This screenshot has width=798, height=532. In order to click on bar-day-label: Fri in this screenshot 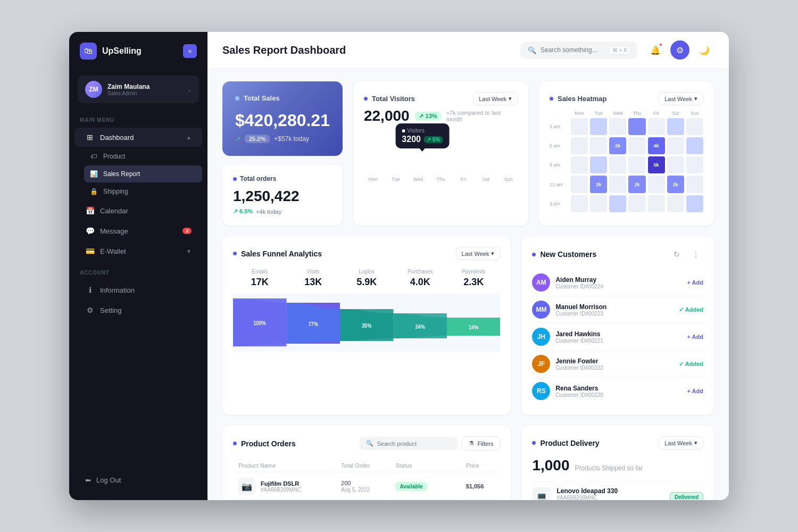, I will do `click(464, 179)`.